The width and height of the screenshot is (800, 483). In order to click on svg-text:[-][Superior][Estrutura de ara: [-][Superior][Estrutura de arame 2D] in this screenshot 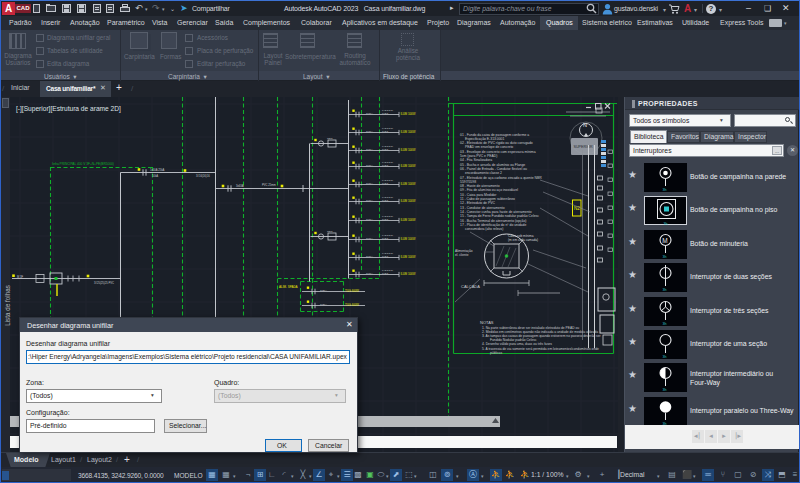, I will do `click(68, 109)`.